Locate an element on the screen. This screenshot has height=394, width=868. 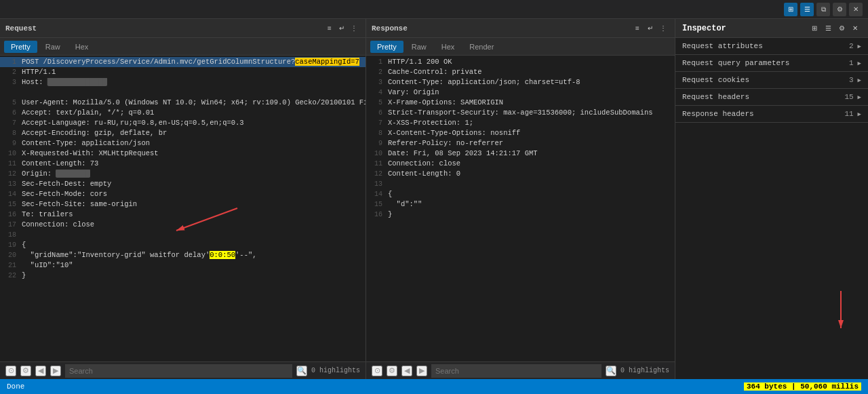
response-highlights-badge: 0 highlights is located at coordinates (645, 370).